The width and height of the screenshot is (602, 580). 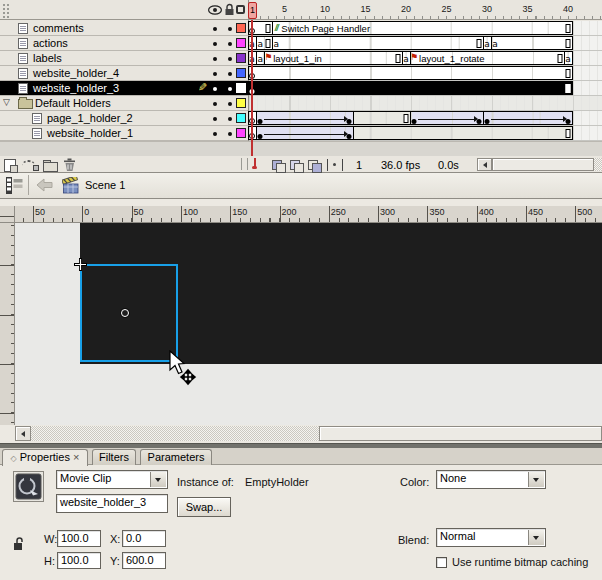 What do you see at coordinates (124, 88) in the screenshot?
I see `layer-row-website-holder-3: website_holder_3✎` at bounding box center [124, 88].